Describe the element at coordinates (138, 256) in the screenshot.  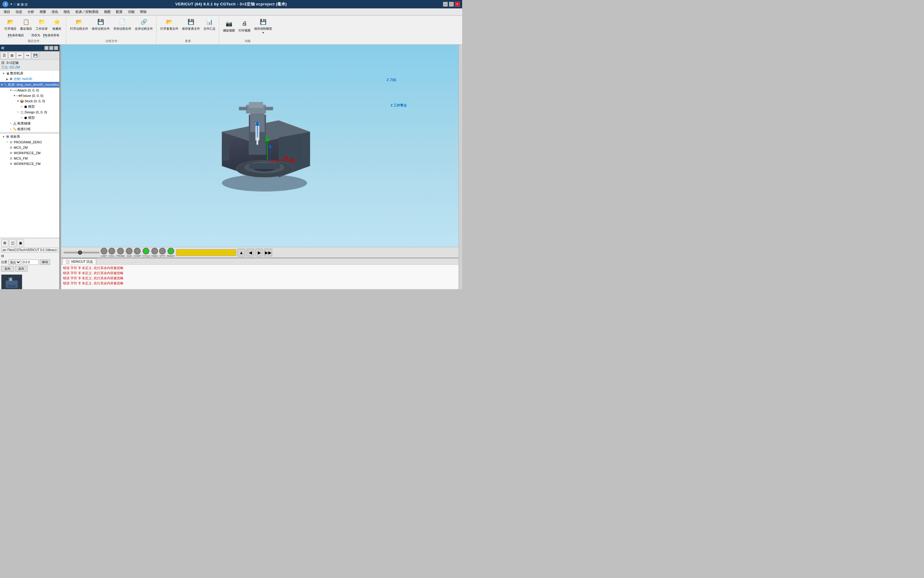
I see `comp-label: COMP` at that location.